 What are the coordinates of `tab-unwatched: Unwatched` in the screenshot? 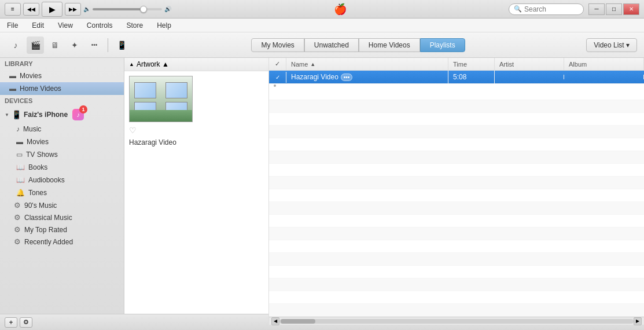 It's located at (332, 45).